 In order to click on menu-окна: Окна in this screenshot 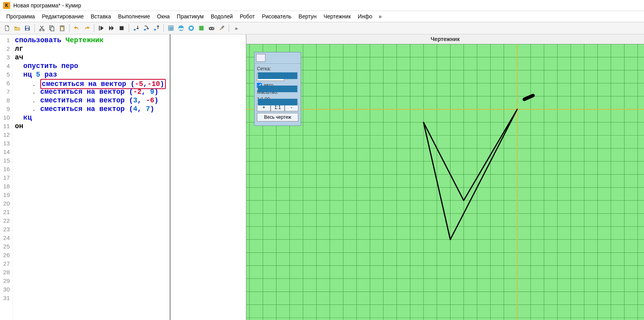, I will do `click(163, 16)`.